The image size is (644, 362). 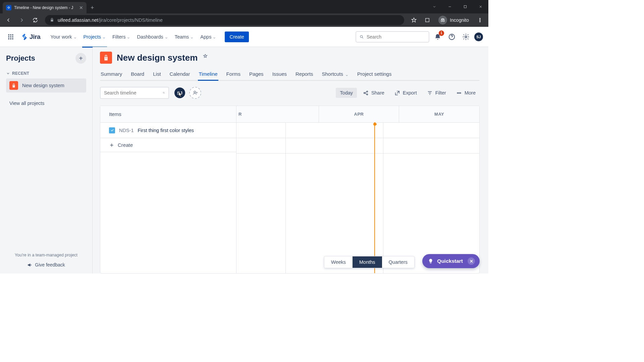 I want to click on global-search-input, so click(x=396, y=37).